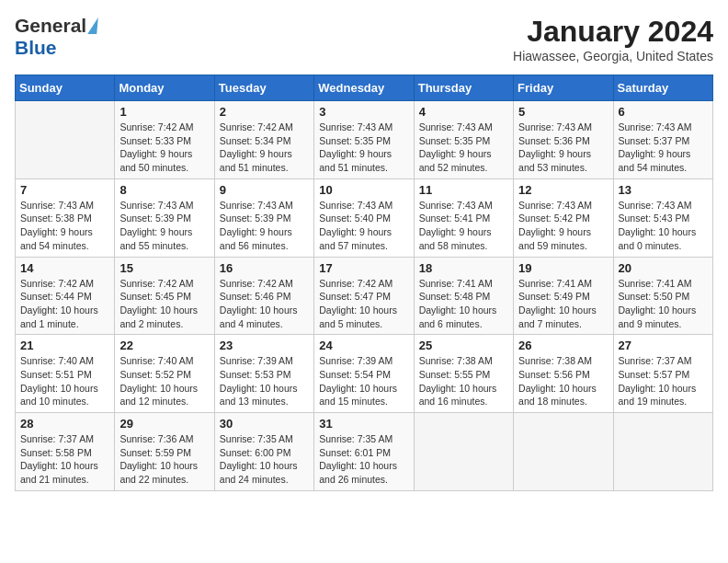  I want to click on calendar-cell: 18Sunrise: 7:41 AMSunset: 5:48 PMDayligh…, so click(463, 296).